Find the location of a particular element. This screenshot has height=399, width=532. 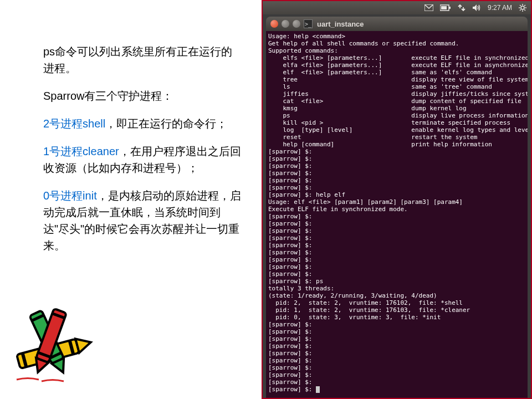

terminal-line: jiffies display jiffies/ticks since syst… is located at coordinates (397, 94).